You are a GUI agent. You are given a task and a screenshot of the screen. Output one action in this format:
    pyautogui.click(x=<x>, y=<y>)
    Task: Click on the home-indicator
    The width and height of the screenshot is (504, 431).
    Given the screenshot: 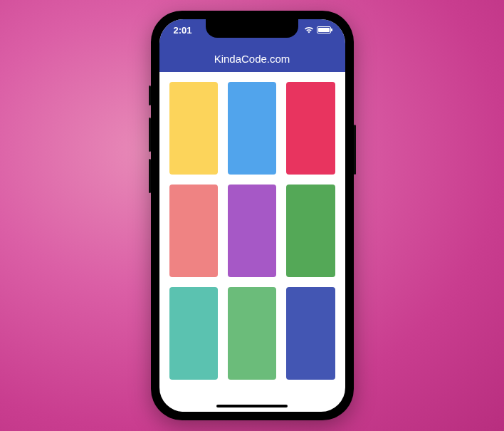 What is the action you would take?
    pyautogui.click(x=252, y=406)
    